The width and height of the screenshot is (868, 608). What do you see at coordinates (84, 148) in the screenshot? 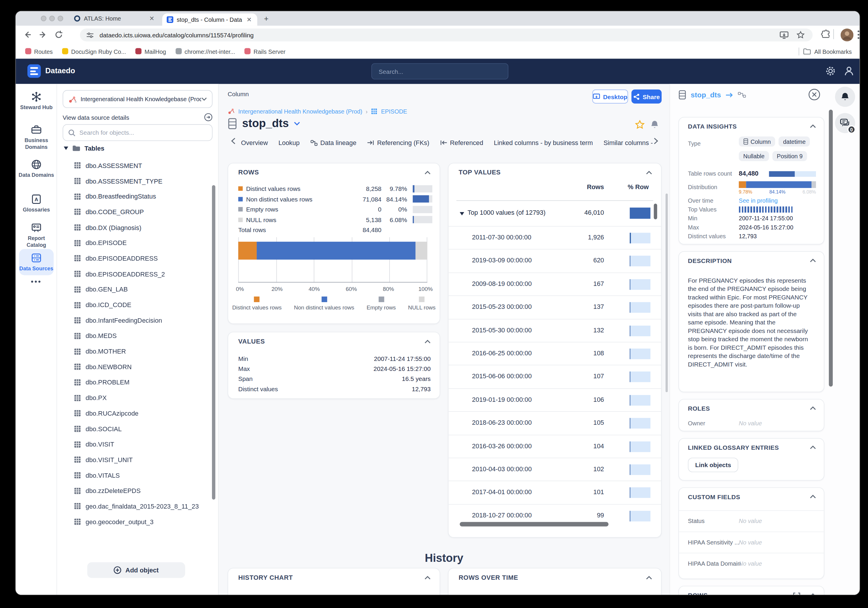
I see `tree-node-tables: Tables` at bounding box center [84, 148].